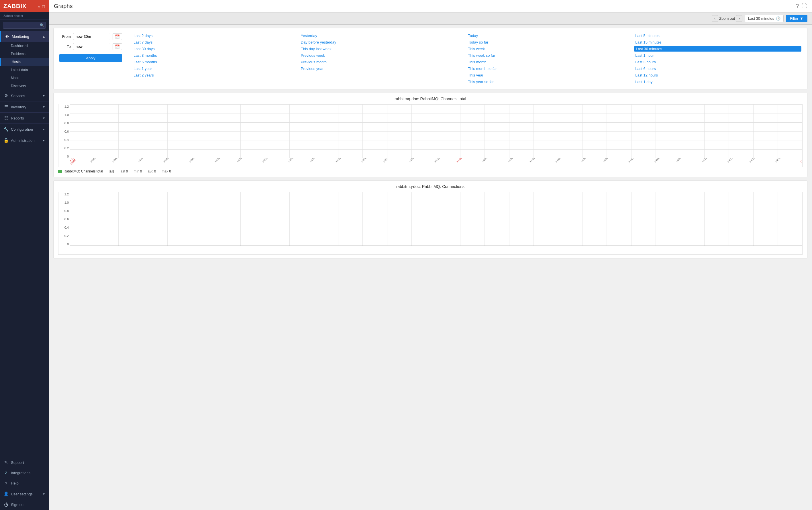  What do you see at coordinates (739, 19) in the screenshot?
I see `next-button: ›` at bounding box center [739, 19].